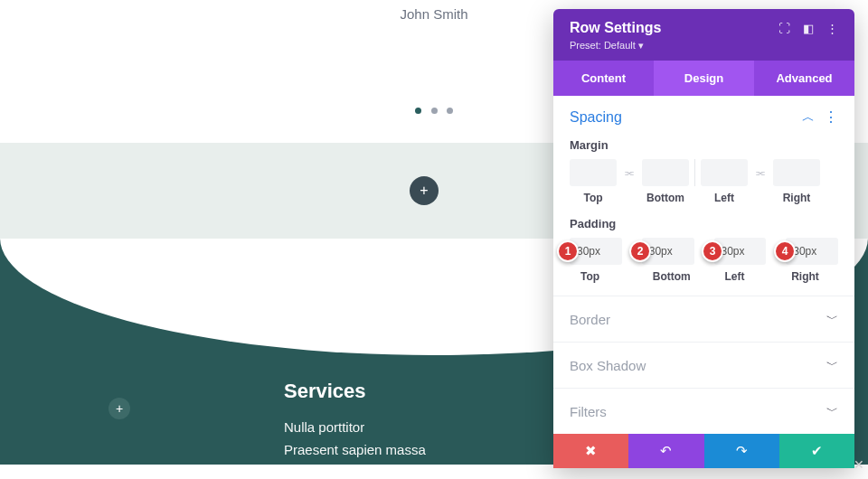  I want to click on padding-label: Padding, so click(703, 224).